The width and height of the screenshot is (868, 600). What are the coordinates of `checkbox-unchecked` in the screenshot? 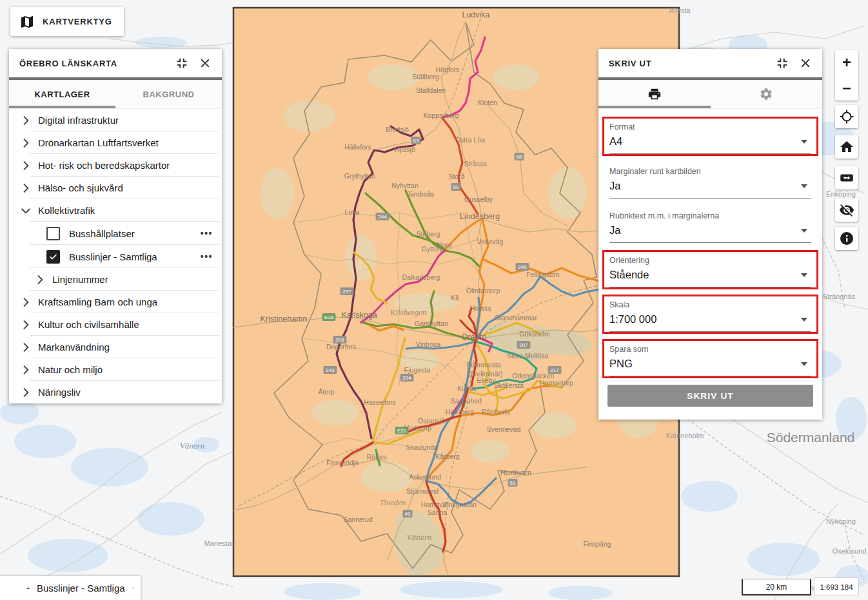 It's located at (53, 233).